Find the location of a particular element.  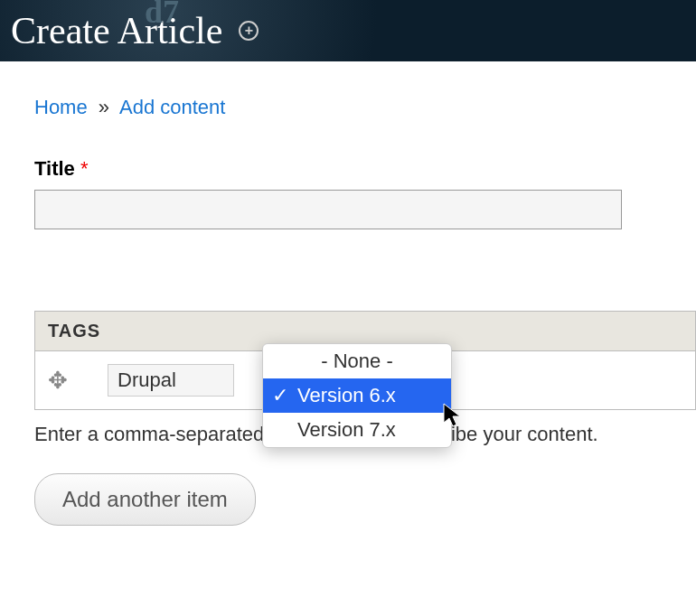

required-marker: * is located at coordinates (85, 168).